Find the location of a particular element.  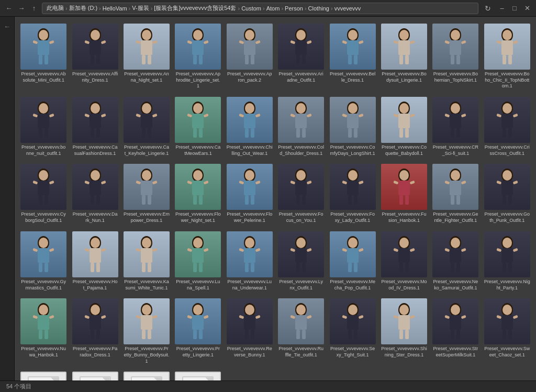

file-item: Preset_vvvevevvv.Focus_on_You.1 is located at coordinates (301, 194).